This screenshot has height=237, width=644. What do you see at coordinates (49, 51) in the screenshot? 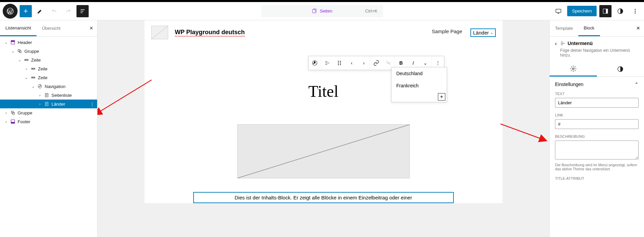
I see `tree-item-group: ⌄ Gruppe` at bounding box center [49, 51].